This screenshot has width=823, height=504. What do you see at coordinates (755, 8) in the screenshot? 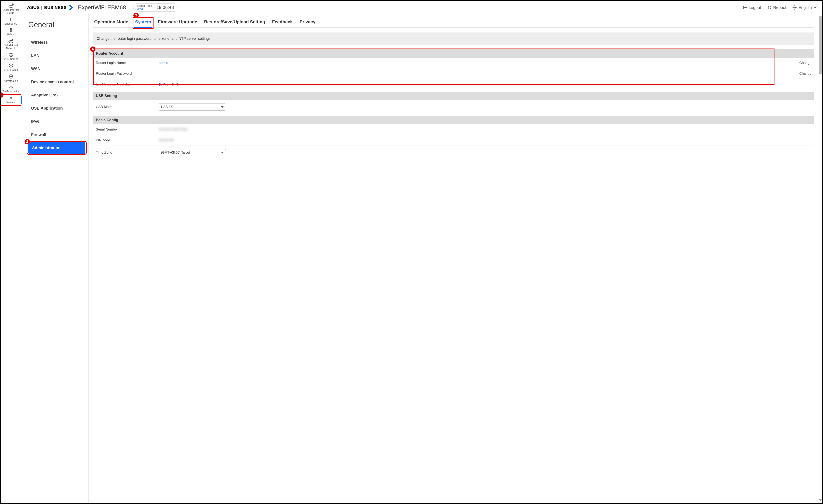
I see `logout-label: Logout` at bounding box center [755, 8].